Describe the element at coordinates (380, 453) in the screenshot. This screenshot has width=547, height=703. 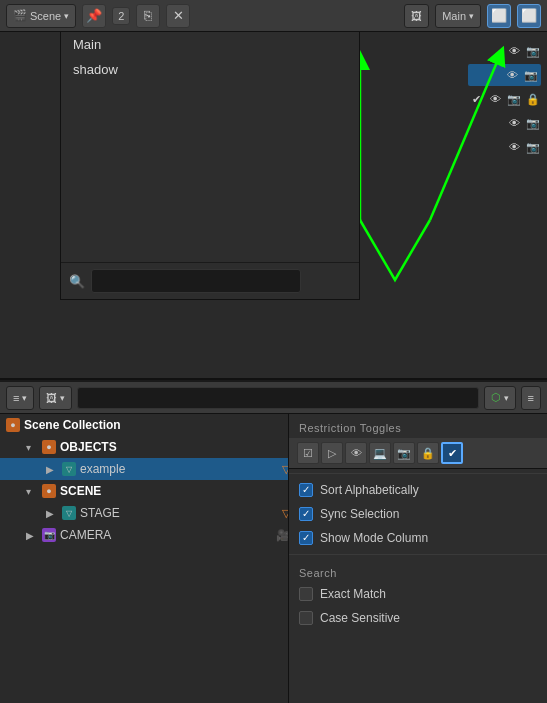
I see `toggle-icon-3: 💻` at that location.